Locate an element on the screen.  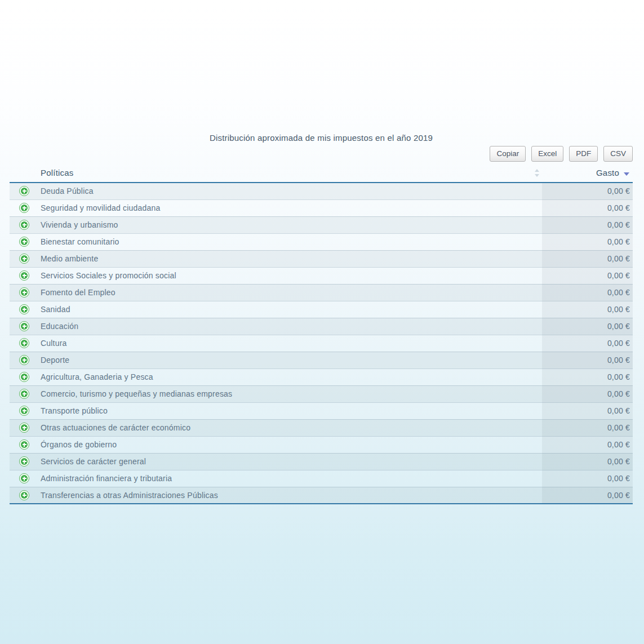
policy-name: Sanidad is located at coordinates (288, 309).